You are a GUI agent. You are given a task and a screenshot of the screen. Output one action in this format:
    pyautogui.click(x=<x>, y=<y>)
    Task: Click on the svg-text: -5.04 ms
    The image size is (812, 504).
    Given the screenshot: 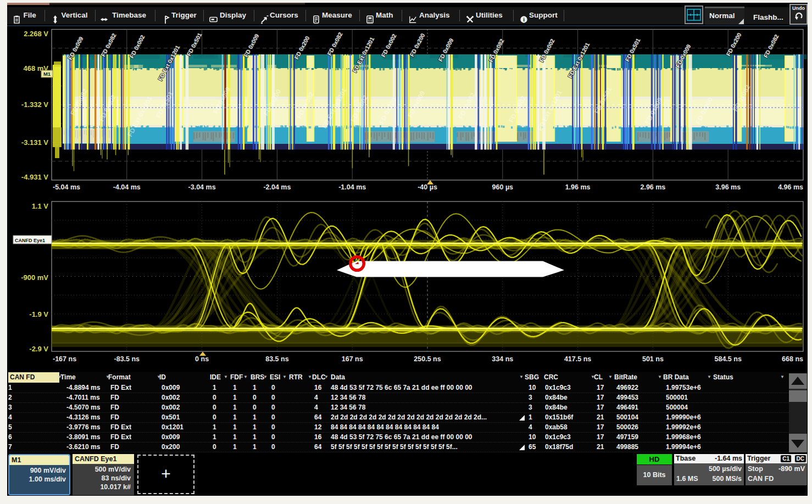 What is the action you would take?
    pyautogui.click(x=66, y=187)
    